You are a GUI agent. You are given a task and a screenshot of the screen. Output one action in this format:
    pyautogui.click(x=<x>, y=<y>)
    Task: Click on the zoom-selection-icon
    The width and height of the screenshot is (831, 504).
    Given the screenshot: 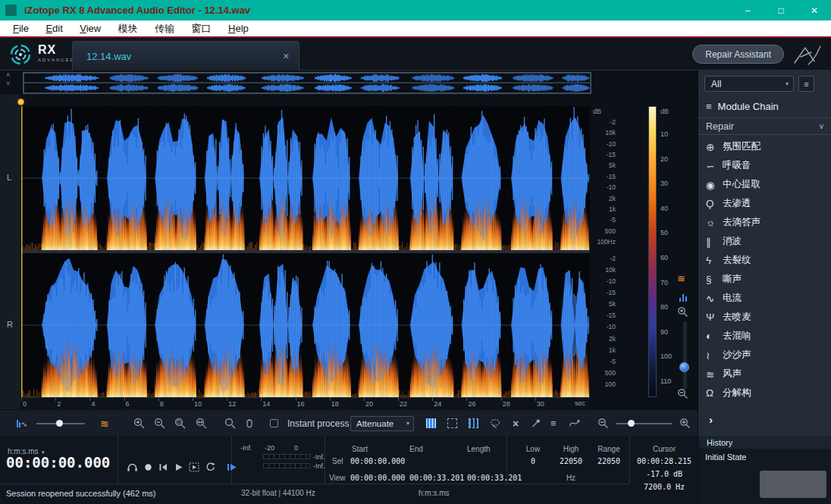 What is the action you would take?
    pyautogui.click(x=180, y=423)
    